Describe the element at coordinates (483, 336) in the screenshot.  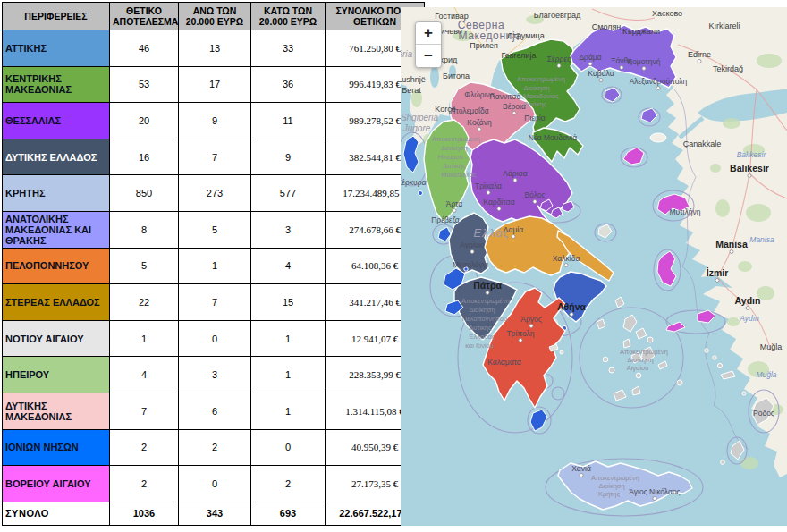
I see `map-label: Ελλάδας` at that location.